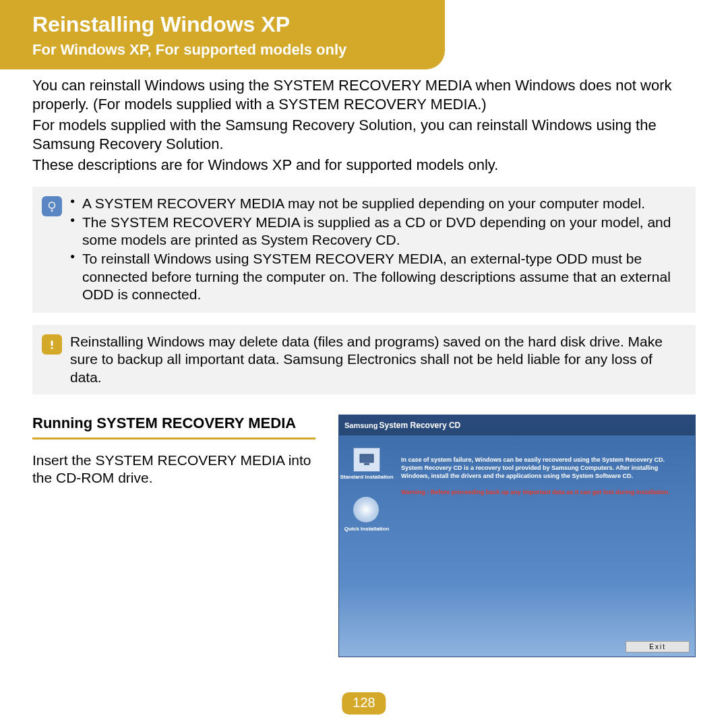  I want to click on screenshot-description: In case of system failure, Windows can b…, so click(542, 468).